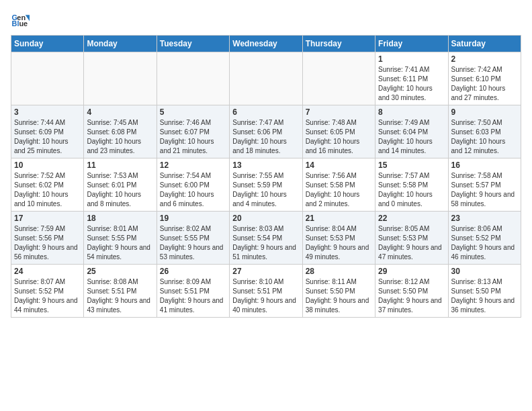 The height and width of the screenshot is (411, 532). I want to click on day-info: Sunrise: 7:49 AM Sunset: 6:04 PM Dayligh…, so click(411, 137).